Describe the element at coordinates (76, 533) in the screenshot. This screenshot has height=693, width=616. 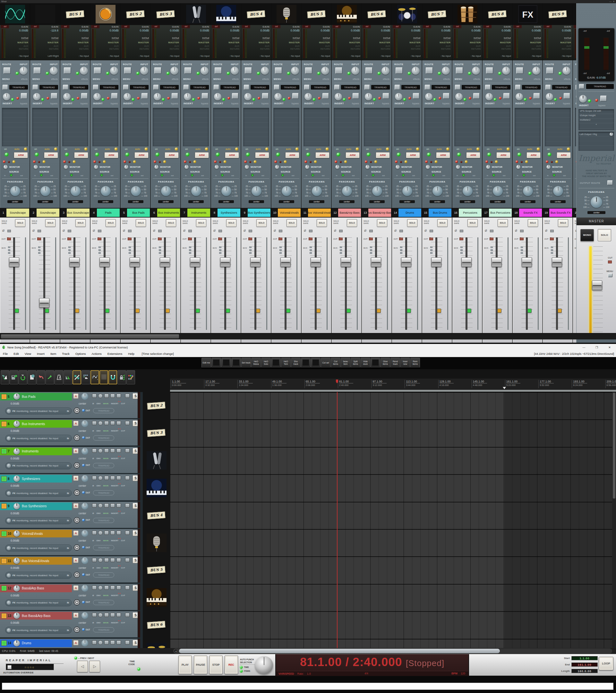
I see `automation-button: A` at that location.